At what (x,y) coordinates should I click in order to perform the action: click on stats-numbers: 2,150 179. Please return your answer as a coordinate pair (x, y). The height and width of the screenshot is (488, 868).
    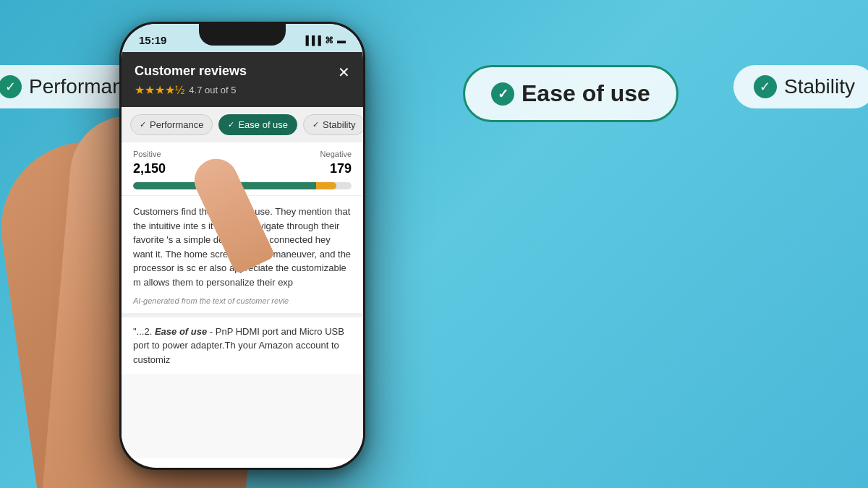
    Looking at the image, I should click on (242, 169).